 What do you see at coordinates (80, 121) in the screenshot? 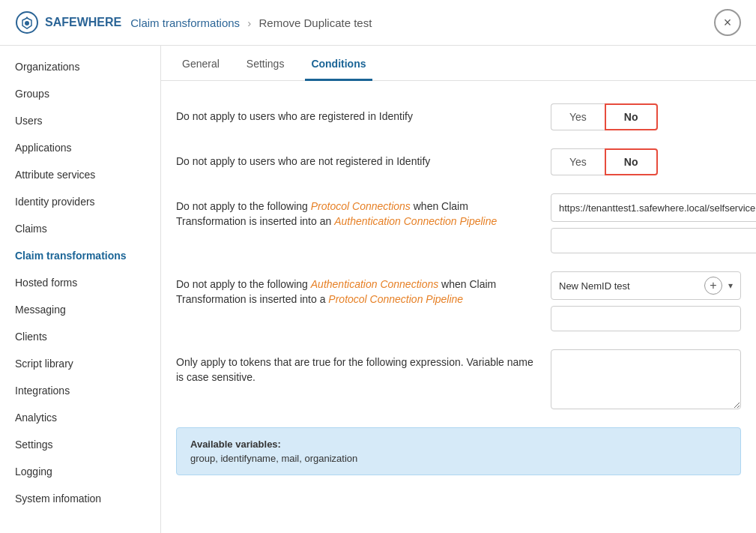
I see `sidebar-item-users: Users` at bounding box center [80, 121].